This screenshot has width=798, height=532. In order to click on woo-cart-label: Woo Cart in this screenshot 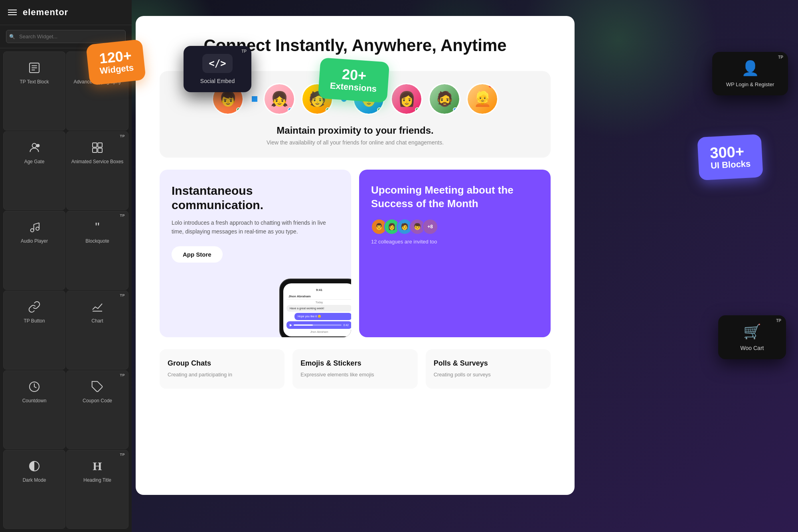, I will do `click(753, 348)`.